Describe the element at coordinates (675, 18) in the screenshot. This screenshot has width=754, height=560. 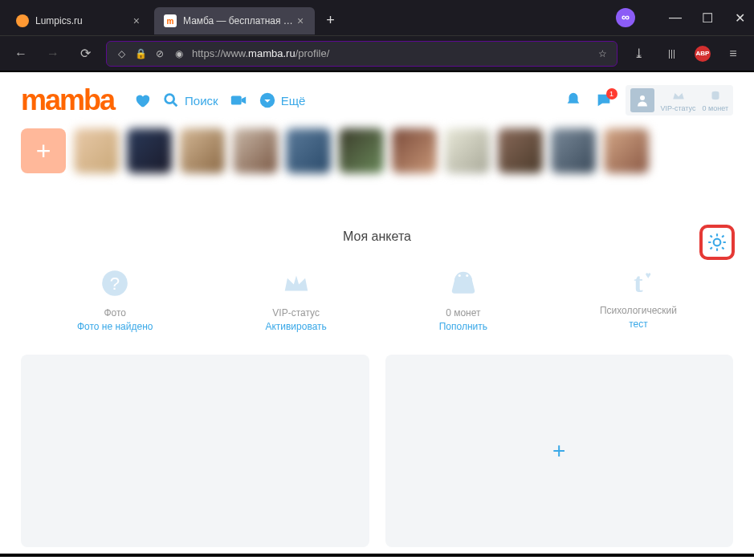
I see `minimize-button: —` at that location.